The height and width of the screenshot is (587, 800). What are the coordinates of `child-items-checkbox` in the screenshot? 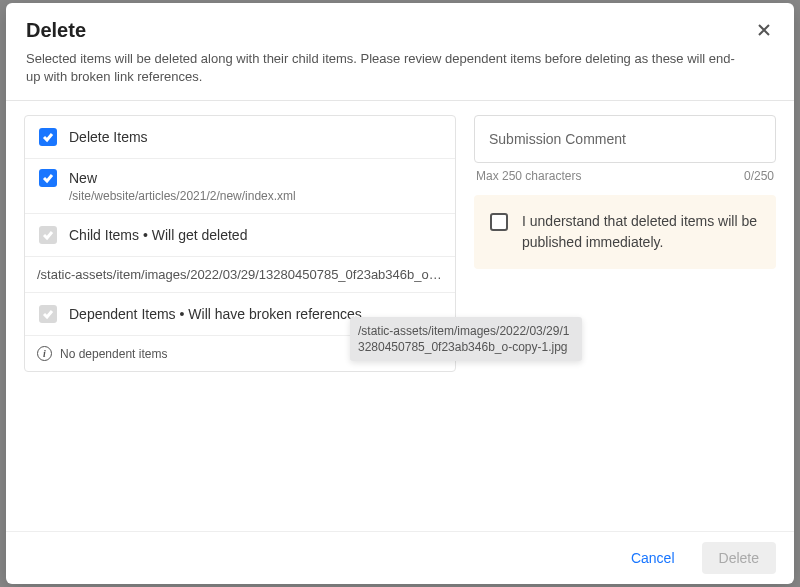 It's located at (48, 235).